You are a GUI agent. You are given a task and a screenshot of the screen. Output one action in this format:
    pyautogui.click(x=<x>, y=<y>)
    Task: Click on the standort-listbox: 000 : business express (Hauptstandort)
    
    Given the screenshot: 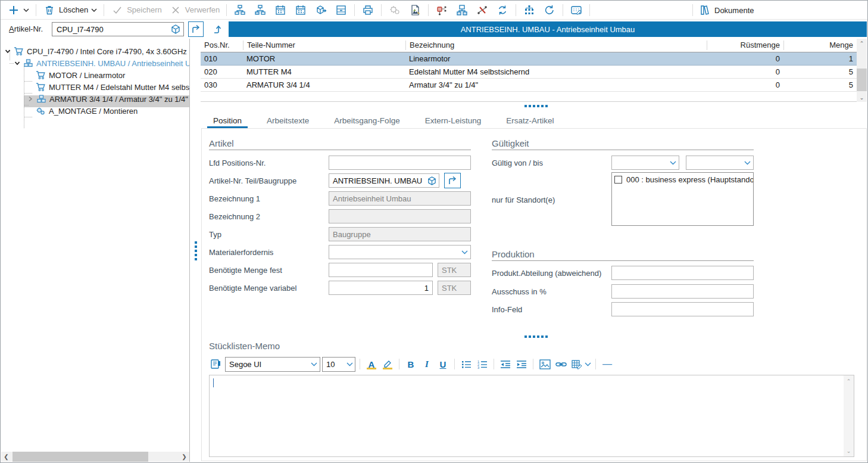 What is the action you would take?
    pyautogui.click(x=682, y=199)
    